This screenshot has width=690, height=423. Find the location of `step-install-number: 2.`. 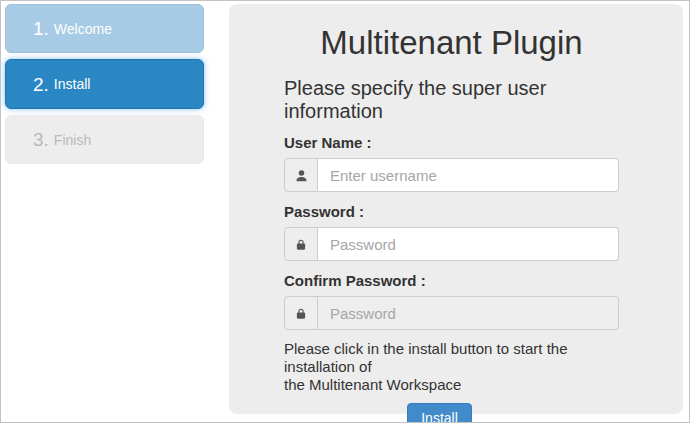

step-install-number: 2. is located at coordinates (41, 84).